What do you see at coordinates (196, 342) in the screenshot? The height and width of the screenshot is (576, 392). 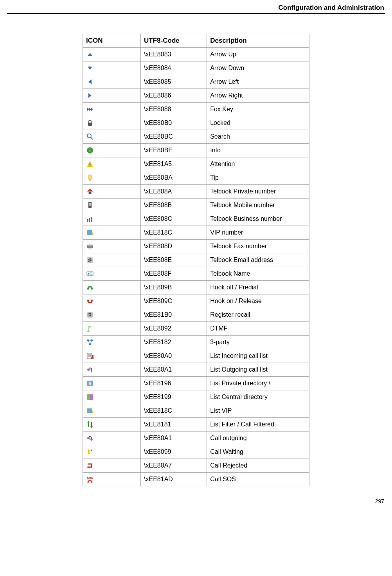 I see `table-row: \xEE81823-party` at bounding box center [196, 342].